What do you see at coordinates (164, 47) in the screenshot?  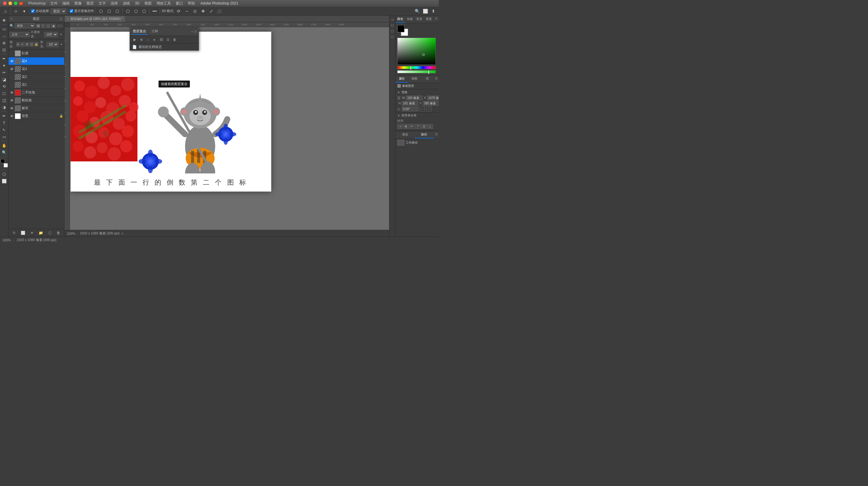 I see `history-item-doc-state: 📄 最后的文档状态` at bounding box center [164, 47].